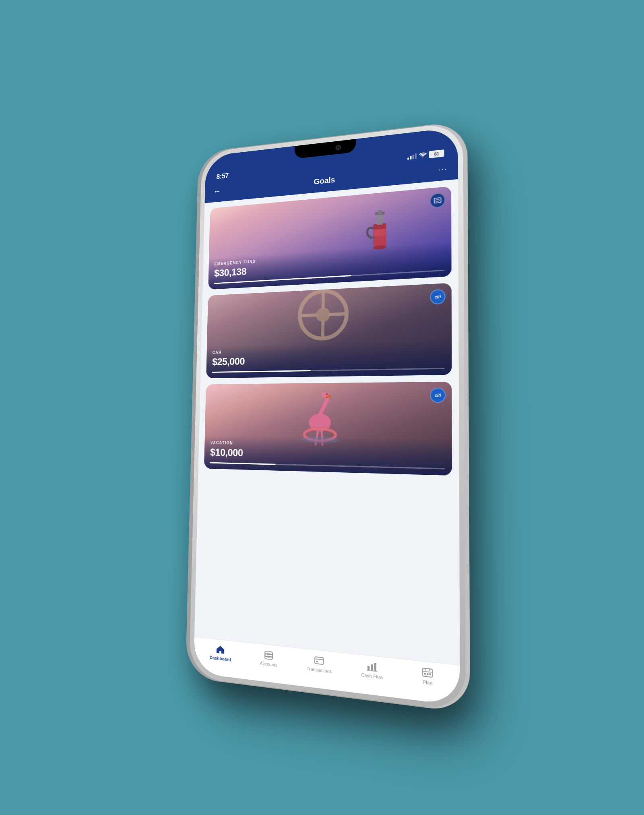 The image size is (644, 815). Describe the element at coordinates (323, 316) in the screenshot. I see `steering-wheel-icon` at that location.